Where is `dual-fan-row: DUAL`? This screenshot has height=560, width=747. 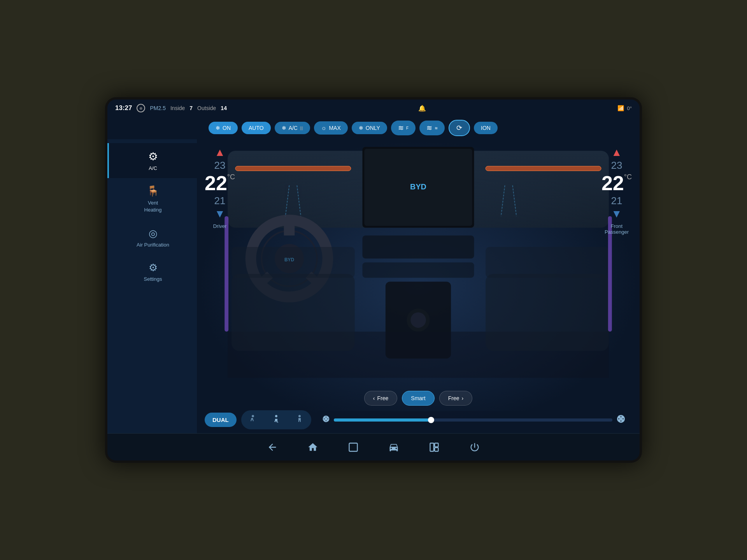 dual-fan-row: DUAL is located at coordinates (418, 420).